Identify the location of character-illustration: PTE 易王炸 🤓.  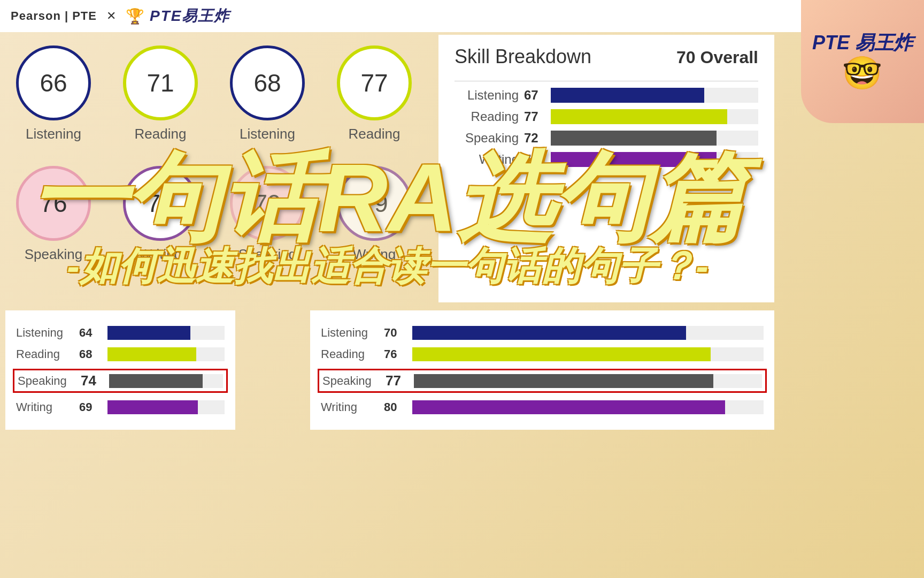
(863, 62).